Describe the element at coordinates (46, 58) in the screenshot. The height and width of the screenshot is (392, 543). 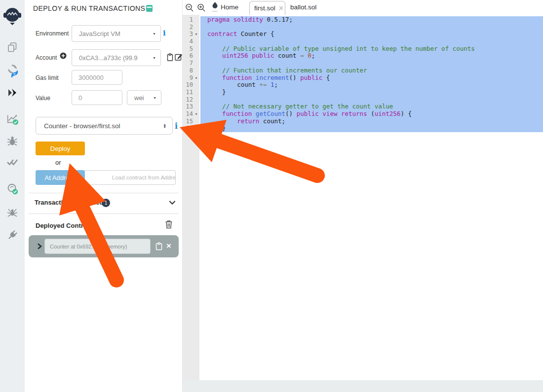
I see `account-label: Account` at that location.